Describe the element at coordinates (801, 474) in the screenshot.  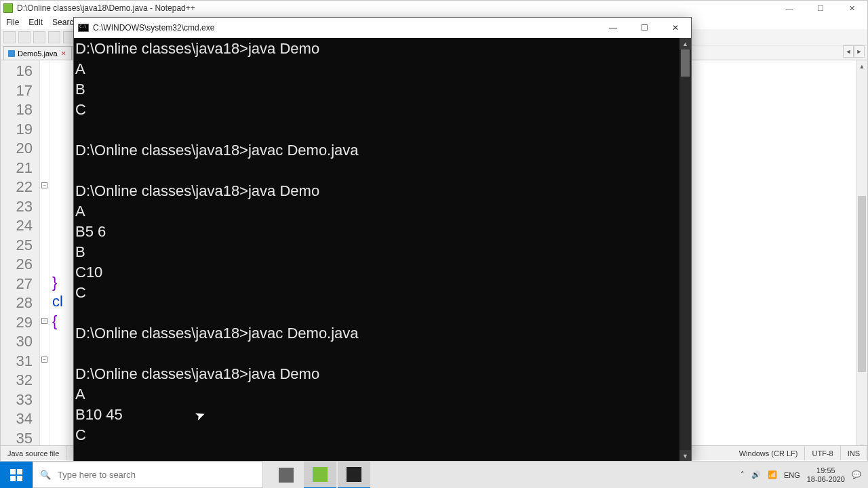
I see `system-tray: ˄ 🔊 📶 ENG 19:55 18-06-2020 💬` at that location.